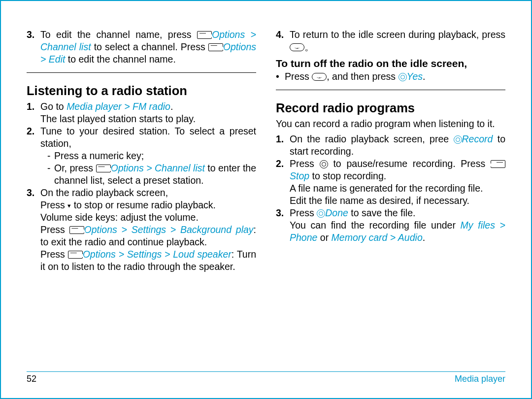 The width and height of the screenshot is (532, 399). What do you see at coordinates (118, 119) in the screenshot?
I see `text: The last played station starts to play.` at bounding box center [118, 119].